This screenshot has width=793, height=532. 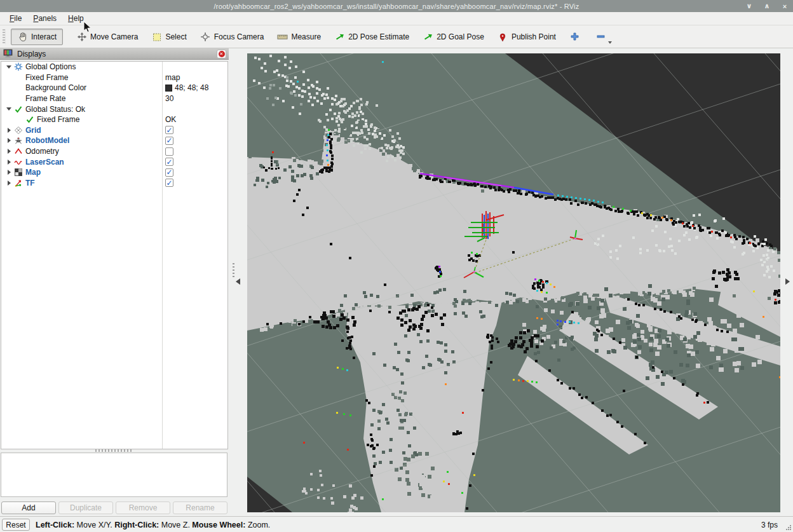 What do you see at coordinates (767, 6) in the screenshot?
I see `maximize-button: ∧` at bounding box center [767, 6].